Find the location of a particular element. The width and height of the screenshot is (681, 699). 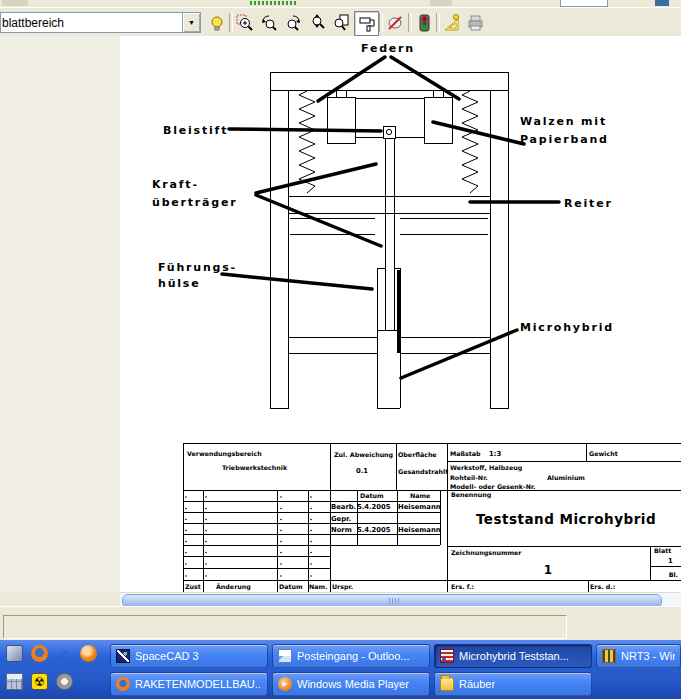

datum-label: Datum is located at coordinates (291, 586).